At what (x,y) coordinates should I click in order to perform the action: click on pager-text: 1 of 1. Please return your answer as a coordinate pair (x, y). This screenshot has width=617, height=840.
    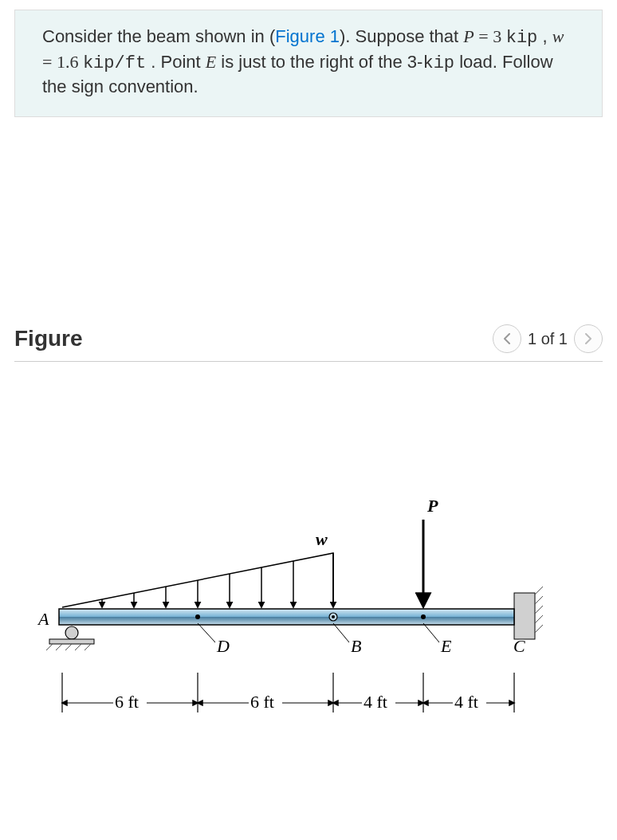
    Looking at the image, I should click on (548, 340).